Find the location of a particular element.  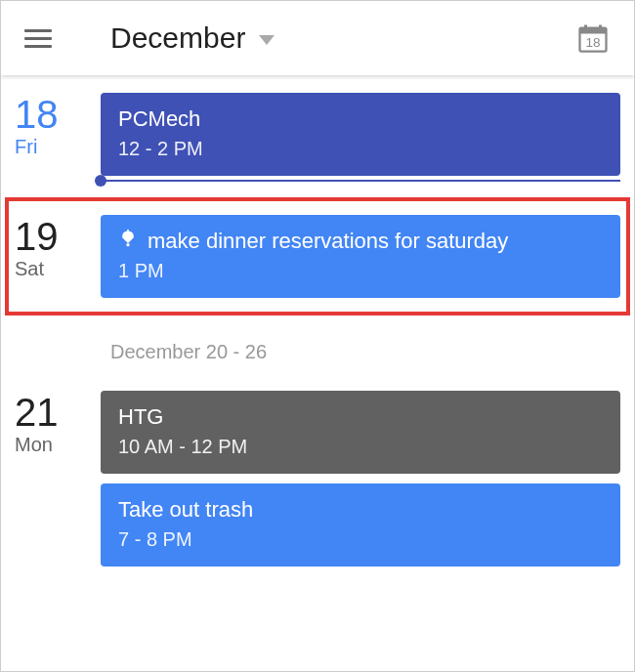

date-number: 18 is located at coordinates (58, 114).